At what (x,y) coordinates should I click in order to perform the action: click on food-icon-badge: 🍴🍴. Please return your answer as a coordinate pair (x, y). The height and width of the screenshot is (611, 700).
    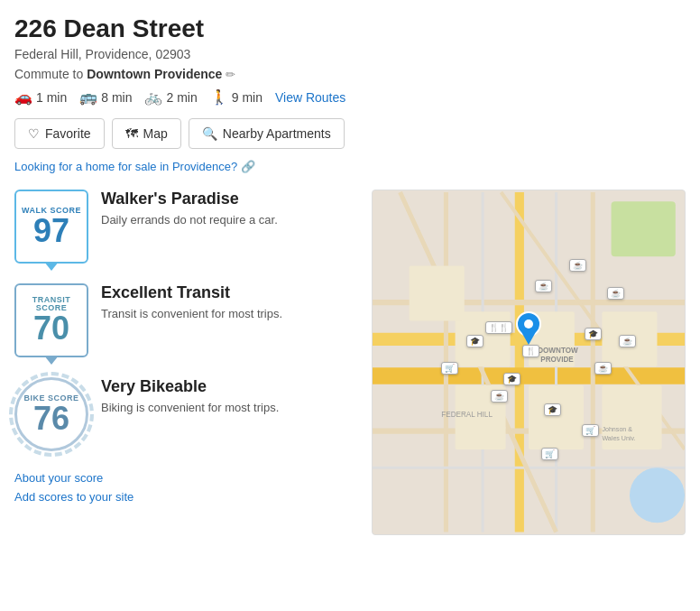
    Looking at the image, I should click on (499, 328).